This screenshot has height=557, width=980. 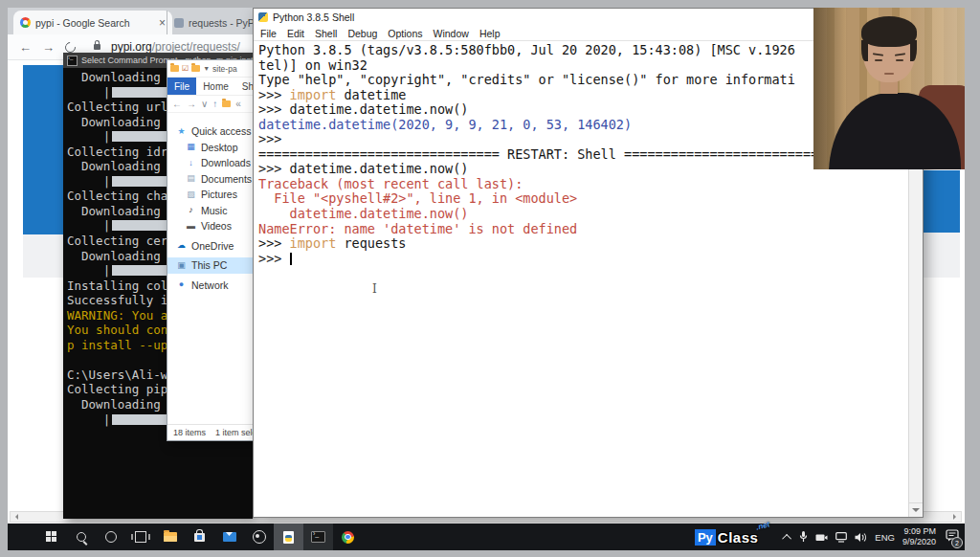 What do you see at coordinates (213, 267) in the screenshot?
I see `explorer-sidebar: ★Quick access▦Desktop↓Downloads▤Document…` at bounding box center [213, 267].